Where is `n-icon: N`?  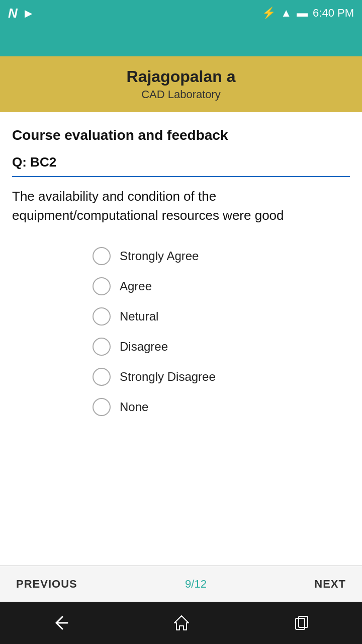
n-icon: N is located at coordinates (13, 13).